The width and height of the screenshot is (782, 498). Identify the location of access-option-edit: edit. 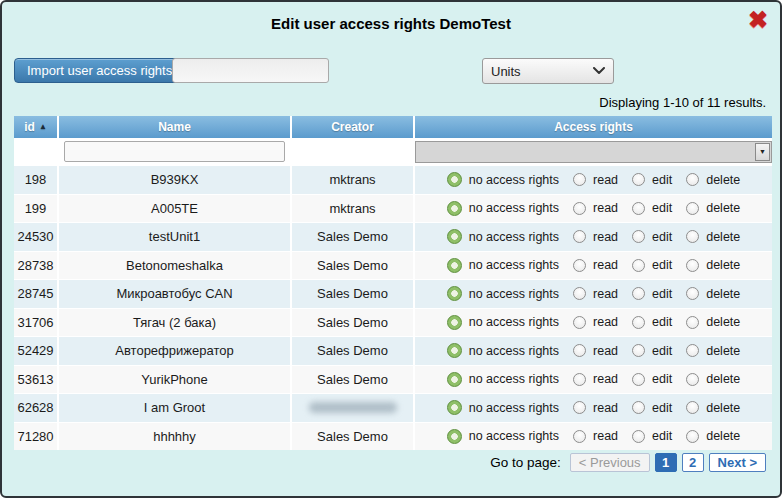
(652, 294).